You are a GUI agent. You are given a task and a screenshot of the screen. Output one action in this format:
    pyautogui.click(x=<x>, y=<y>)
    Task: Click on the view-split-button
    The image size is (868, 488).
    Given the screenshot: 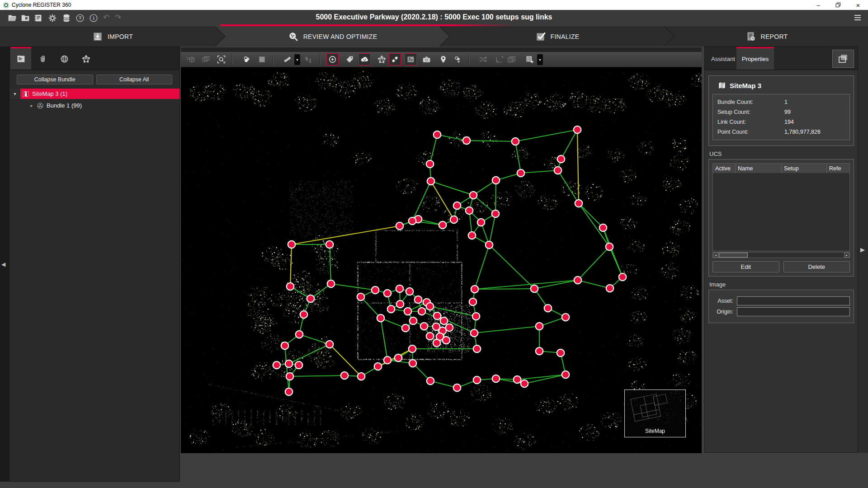 What is the action you would take?
    pyautogui.click(x=206, y=60)
    